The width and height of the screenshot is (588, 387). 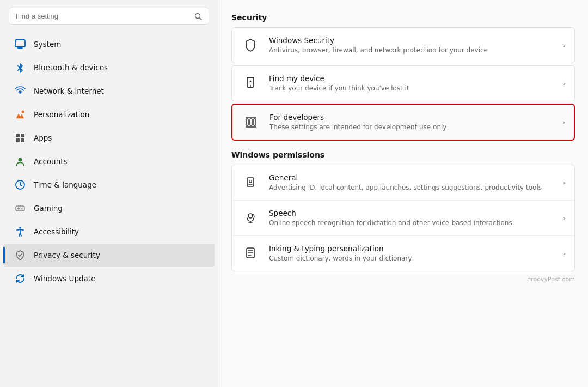 What do you see at coordinates (250, 253) in the screenshot?
I see `inking-icon` at bounding box center [250, 253].